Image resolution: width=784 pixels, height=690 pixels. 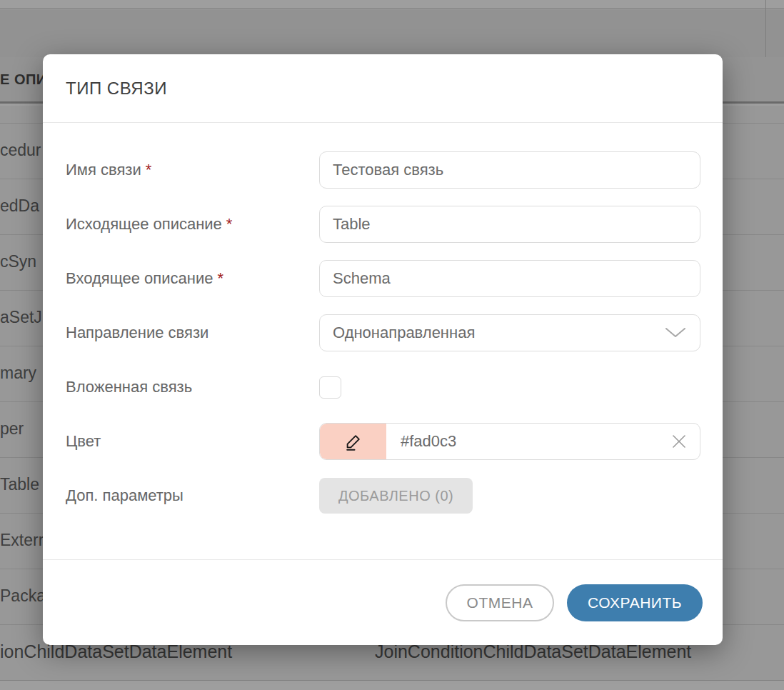 What do you see at coordinates (116, 89) in the screenshot?
I see `modal-title: ТИП СВЯЗИ` at bounding box center [116, 89].